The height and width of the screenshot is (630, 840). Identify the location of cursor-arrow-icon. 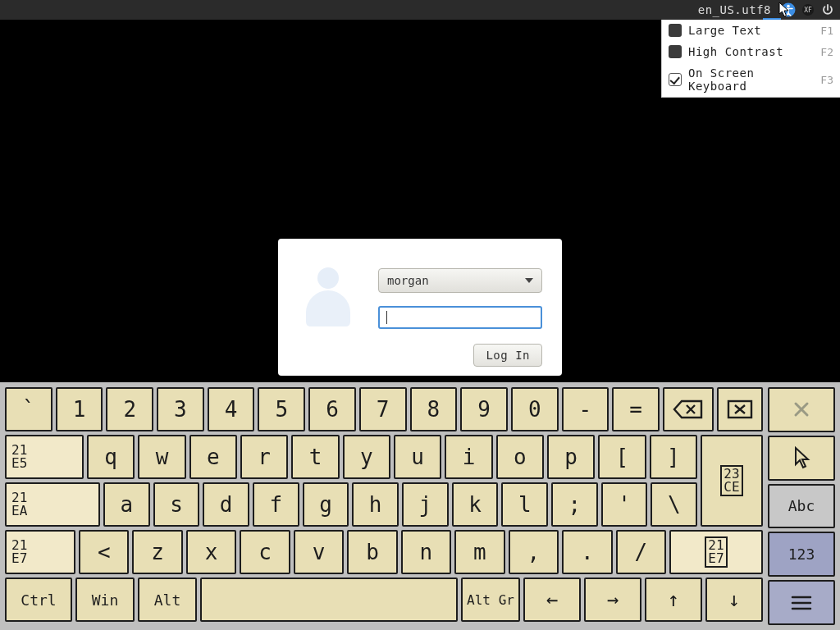
(801, 458).